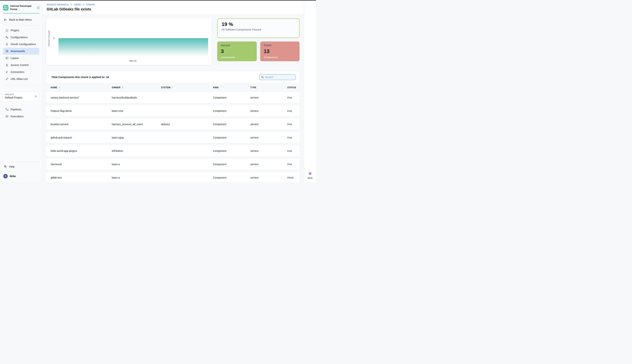 The height and width of the screenshot is (364, 632). What do you see at coordinates (173, 88) in the screenshot?
I see `table-header-row: NAME OWNER SYSTEM KIND` at bounding box center [173, 88].